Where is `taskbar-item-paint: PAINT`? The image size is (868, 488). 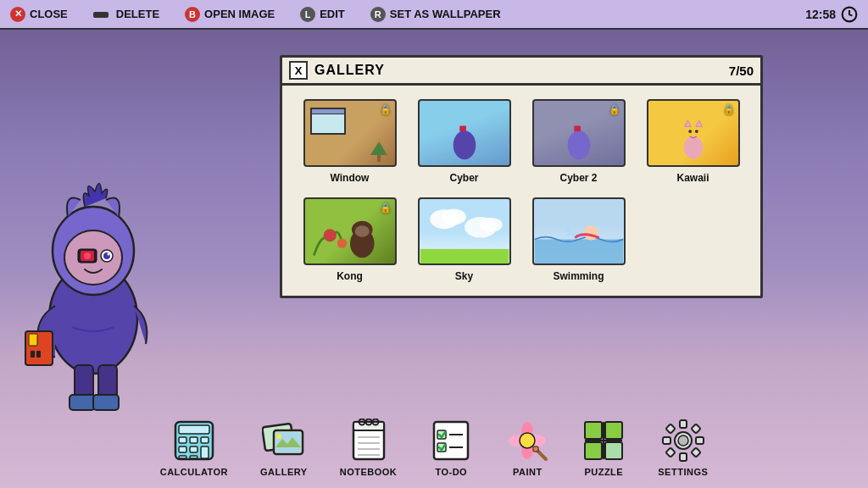 taskbar-item-paint: PAINT is located at coordinates (527, 447).